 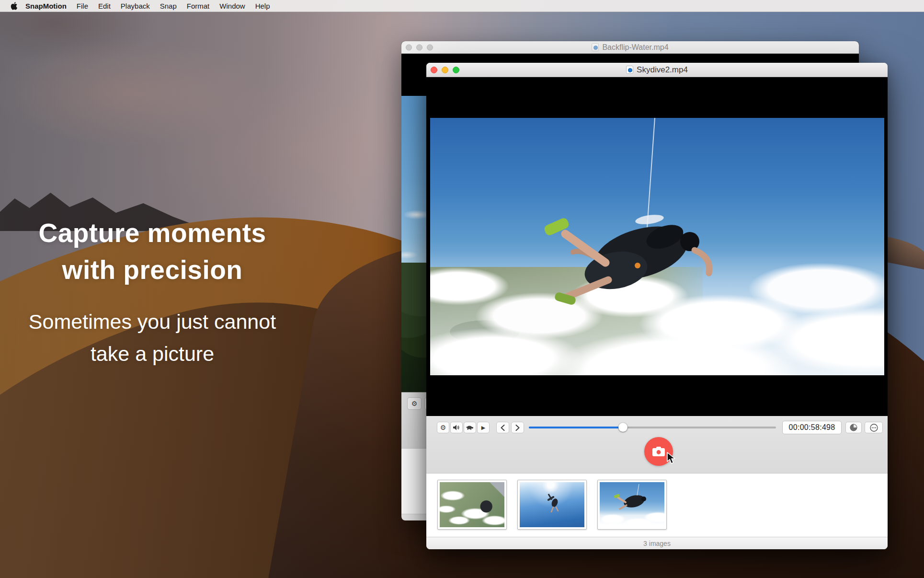 I want to click on back-settings-button: ⚙, so click(x=414, y=404).